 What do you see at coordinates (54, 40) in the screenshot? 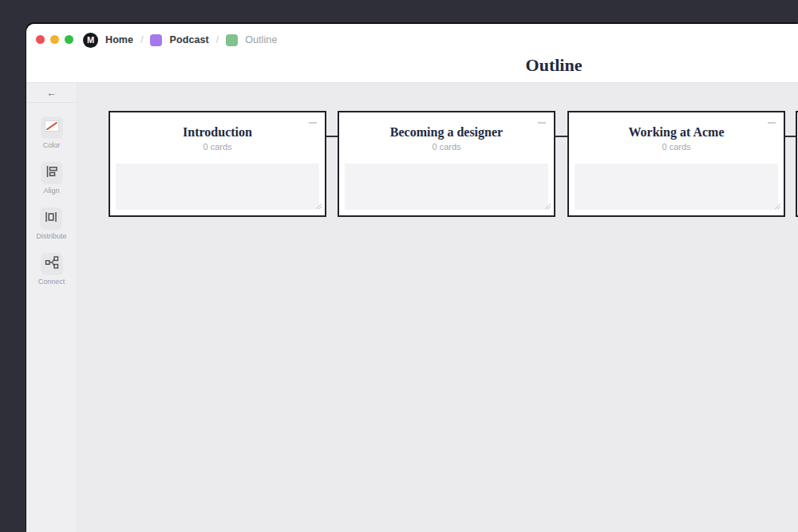
I see `window-controls` at bounding box center [54, 40].